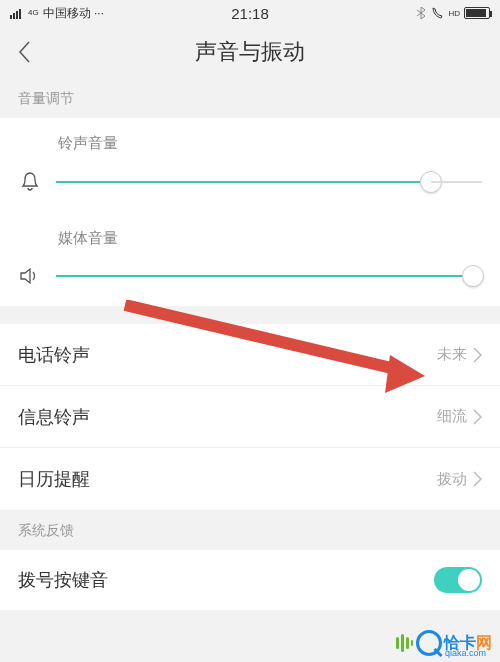 The image size is (500, 662). Describe the element at coordinates (250, 52) in the screenshot. I see `header: 声音与振动` at that location.